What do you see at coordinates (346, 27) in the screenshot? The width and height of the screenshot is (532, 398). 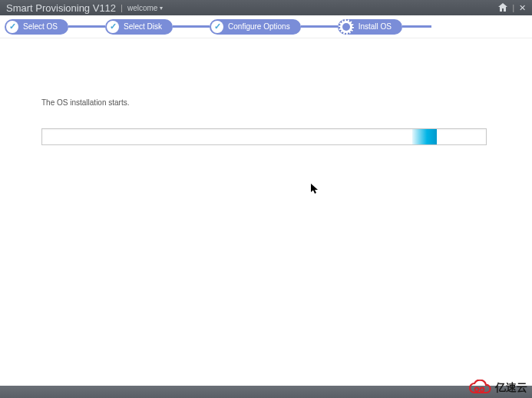 I see `spinner-icon` at bounding box center [346, 27].